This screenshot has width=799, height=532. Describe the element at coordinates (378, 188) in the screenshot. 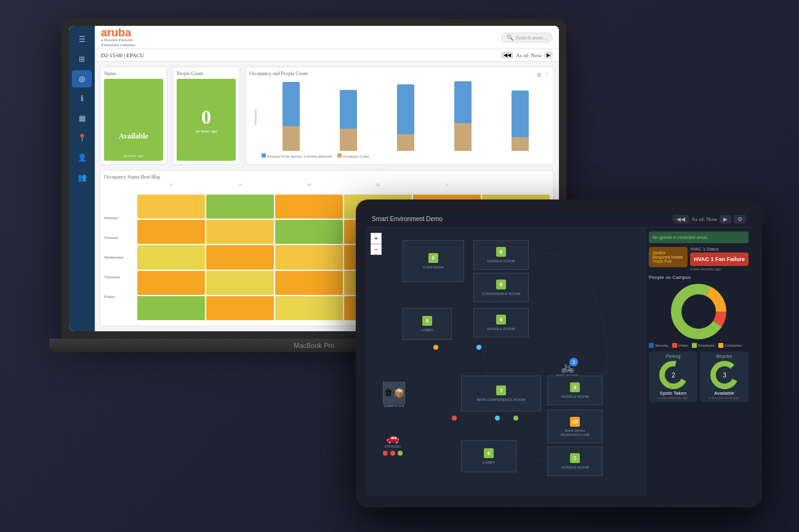

I see `col-header-12: 12` at that location.